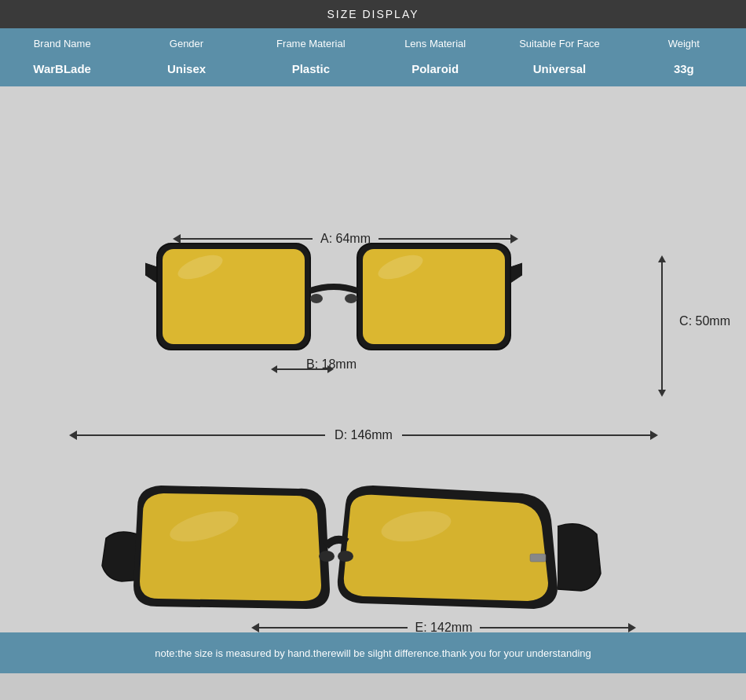  I want to click on value-brand: WarBLade, so click(62, 71).